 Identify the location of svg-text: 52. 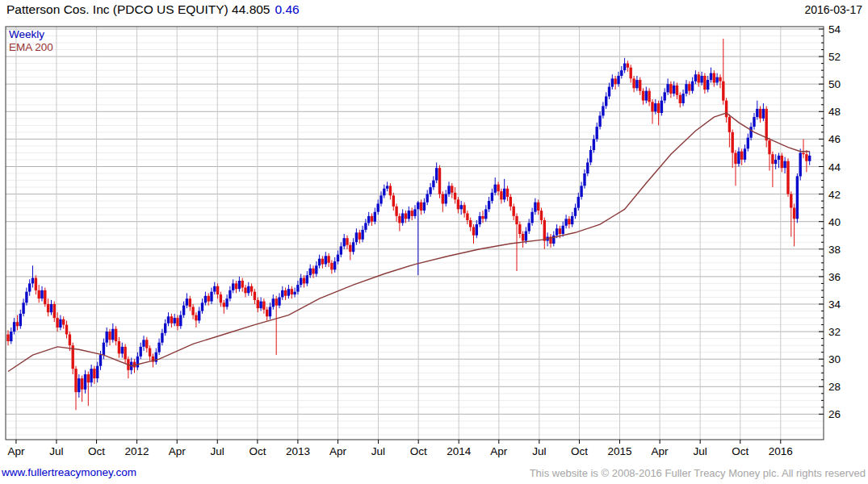
(835, 56).